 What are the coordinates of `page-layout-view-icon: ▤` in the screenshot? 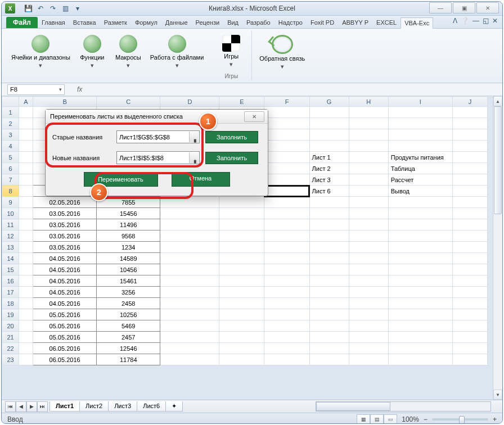 It's located at (377, 419).